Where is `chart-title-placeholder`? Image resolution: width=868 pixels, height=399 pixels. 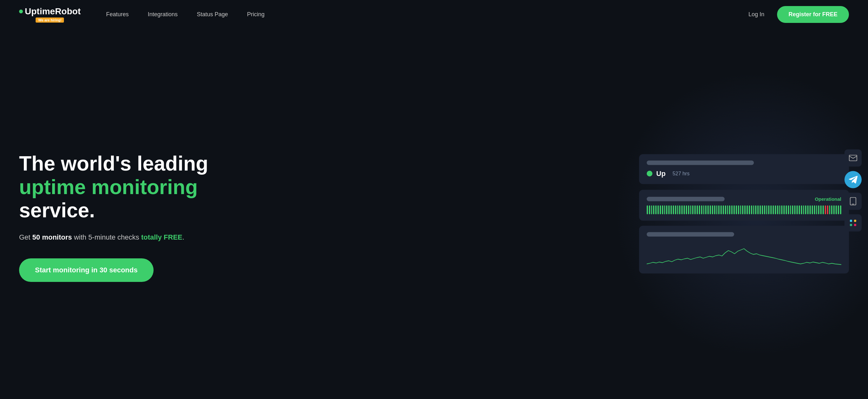
chart-title-placeholder is located at coordinates (690, 235).